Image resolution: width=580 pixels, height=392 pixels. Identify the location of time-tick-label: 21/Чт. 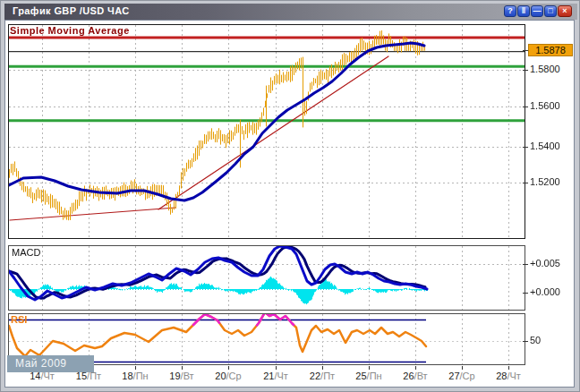
(276, 376).